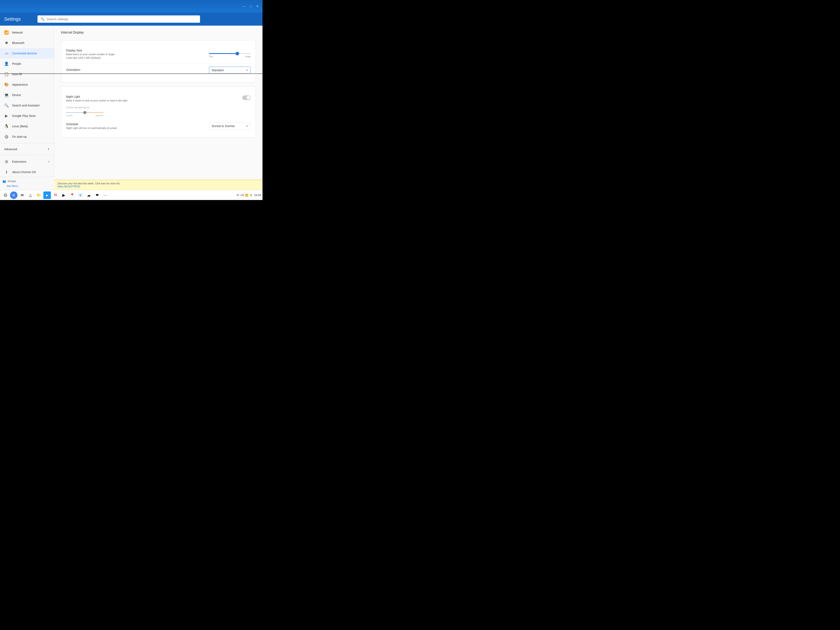  Describe the element at coordinates (131, 106) in the screenshot. I see `settings-window: Settings 🔍 📶 Network ✱ Bluetooth ▭ Conne…` at that location.